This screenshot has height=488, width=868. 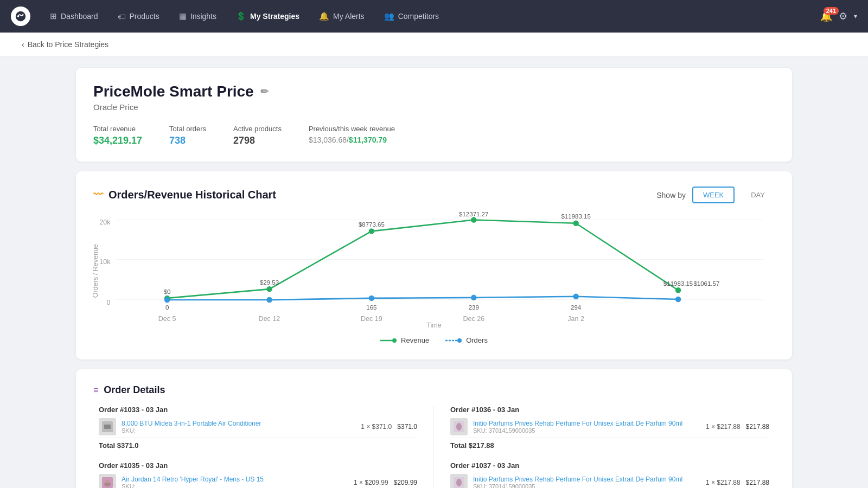 What do you see at coordinates (188, 129) in the screenshot?
I see `total-orders-label: Total orders` at bounding box center [188, 129].